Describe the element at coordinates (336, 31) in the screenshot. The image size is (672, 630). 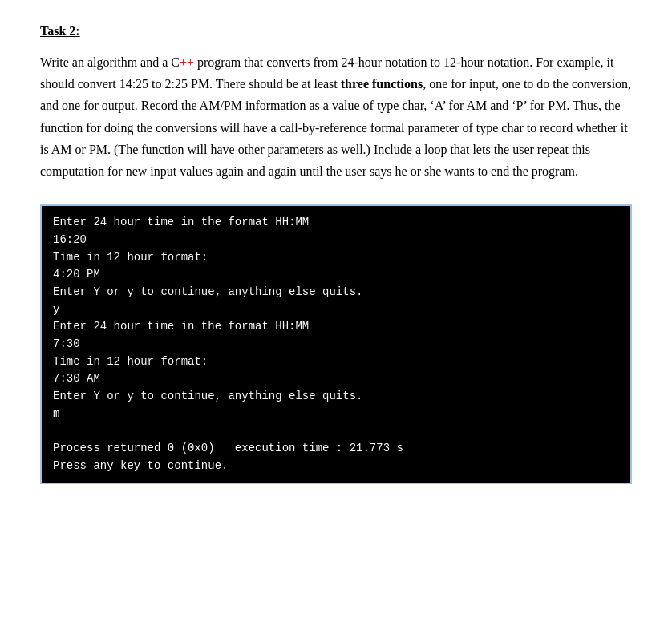
I see `task-title: Task 2:` at that location.